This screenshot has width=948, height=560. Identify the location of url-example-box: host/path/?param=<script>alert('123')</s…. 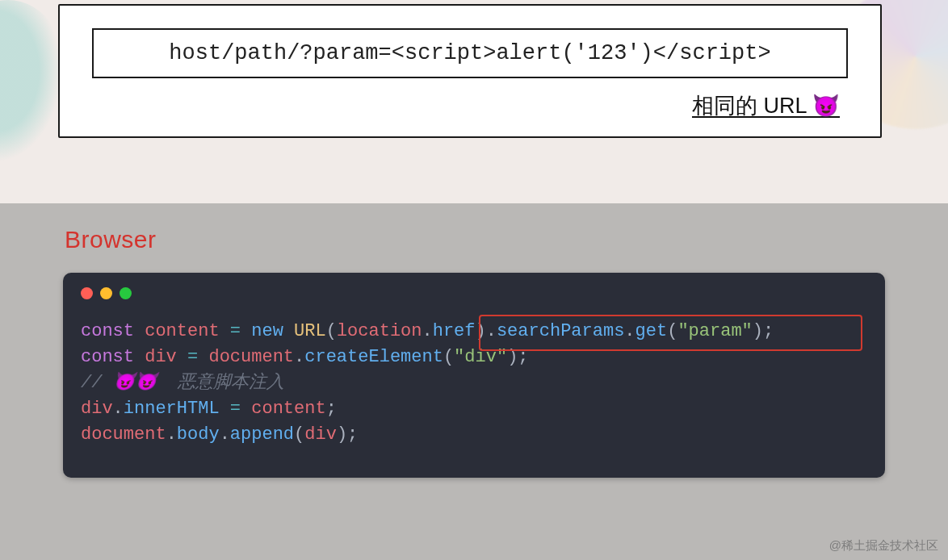
(470, 53).